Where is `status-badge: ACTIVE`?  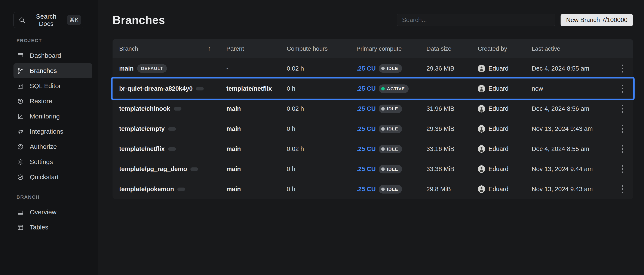 status-badge: ACTIVE is located at coordinates (394, 89).